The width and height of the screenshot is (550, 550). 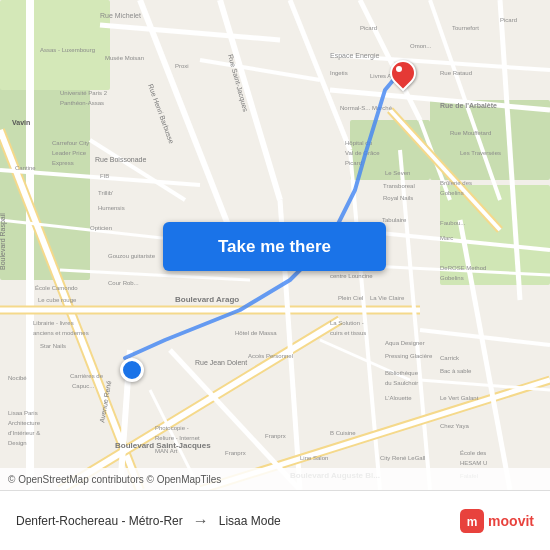 What do you see at coordinates (70, 153) in the screenshot?
I see `svg-text: Leader Price` at bounding box center [70, 153].